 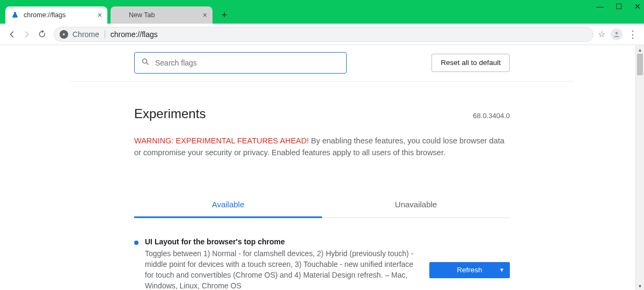 I want to click on chrome-icon, so click(x=64, y=34).